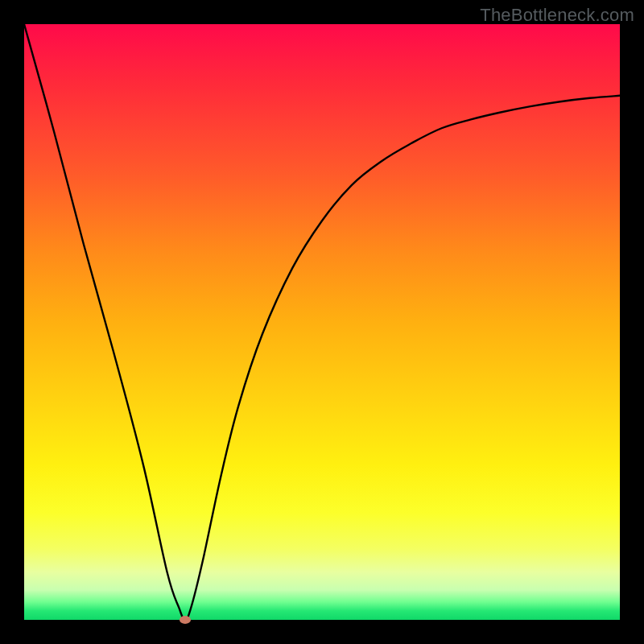  What do you see at coordinates (557, 15) in the screenshot?
I see `watermark-text: TheBottleneck.com` at bounding box center [557, 15].